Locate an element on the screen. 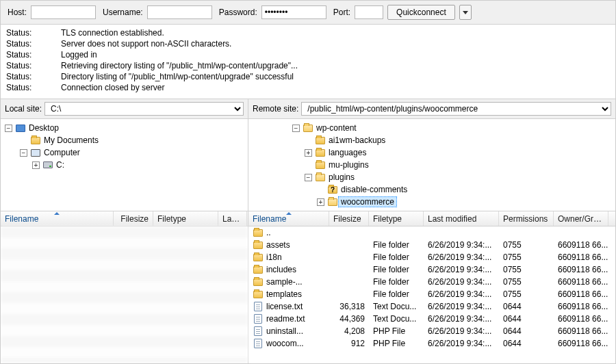 Image resolution: width=616 pixels, height=364 pixels. log-message: TLS connection established. is located at coordinates (112, 33).